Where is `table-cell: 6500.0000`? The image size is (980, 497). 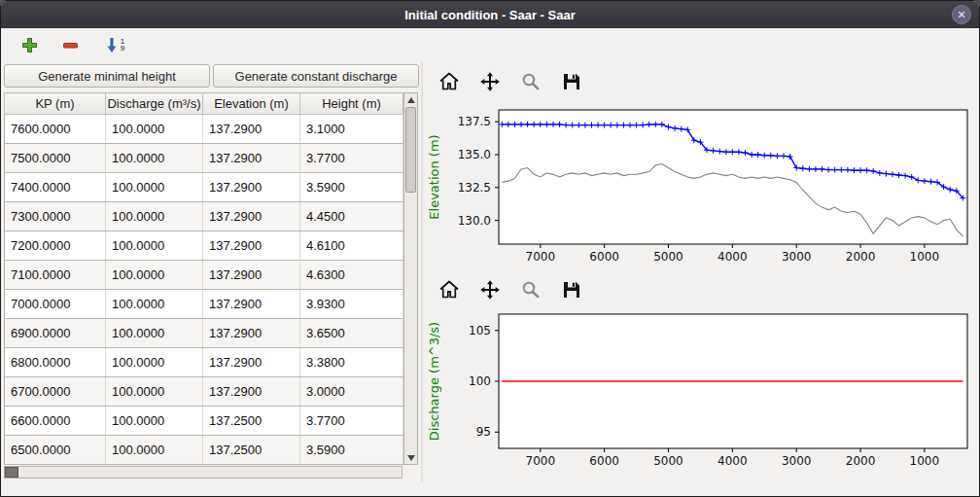
table-cell: 6500.0000 is located at coordinates (55, 450).